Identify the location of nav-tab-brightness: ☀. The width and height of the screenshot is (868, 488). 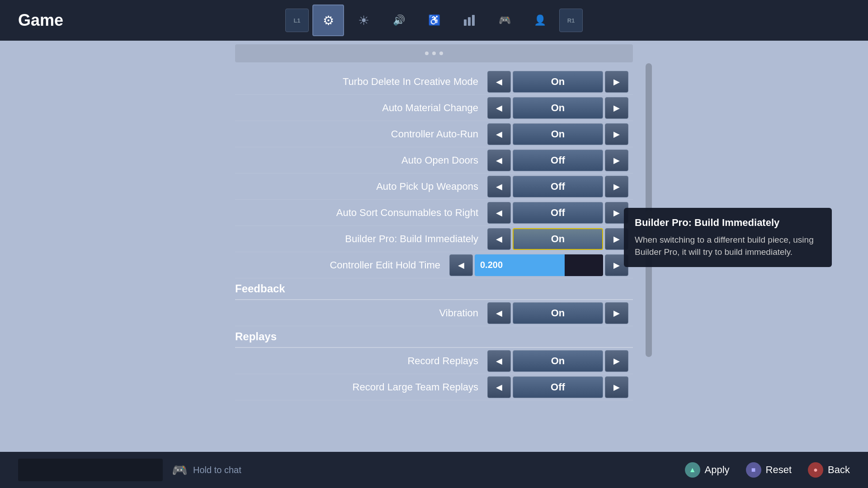
(363, 20).